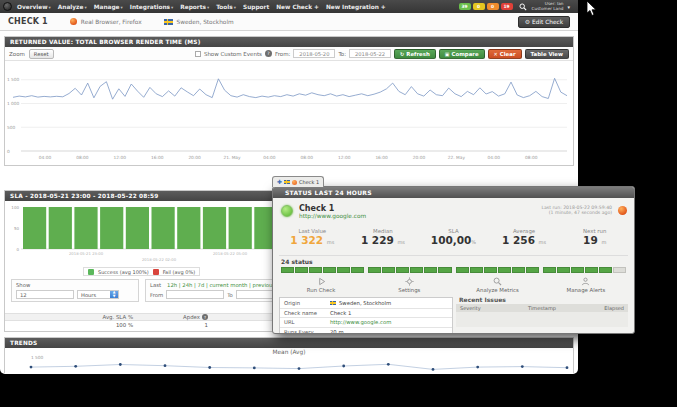  I want to click on from-label: From:, so click(282, 54).